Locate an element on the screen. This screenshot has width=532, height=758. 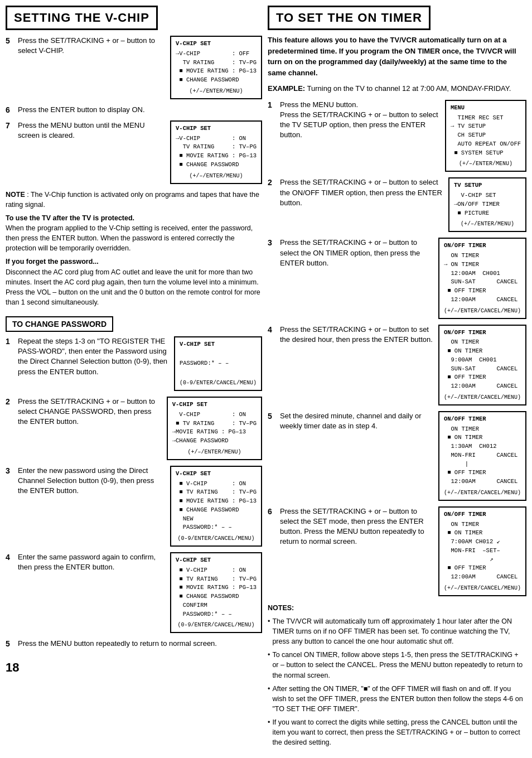
step-7-text: Press the MENU button until the MENU scr… is located at coordinates (91, 131).